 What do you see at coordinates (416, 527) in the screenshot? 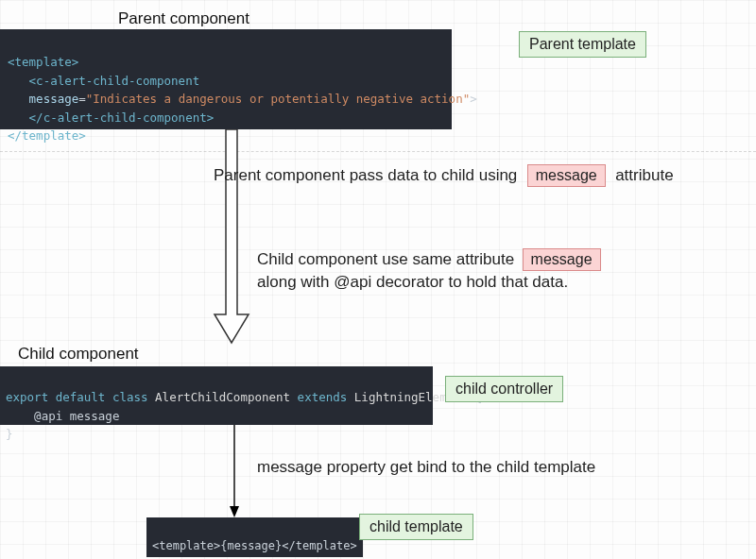
I see `child-template-badge: child template` at bounding box center [416, 527].